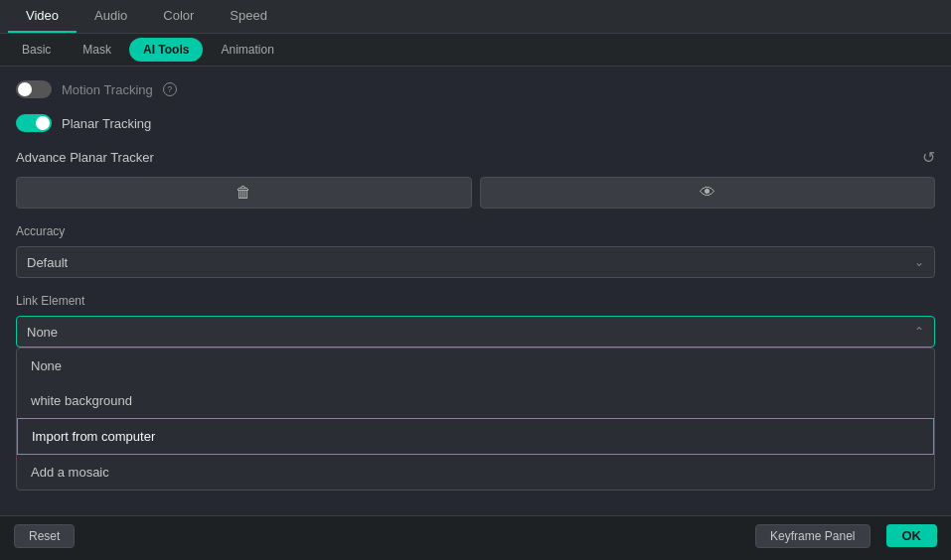  What do you see at coordinates (475, 437) in the screenshot?
I see `dropdown-item-import-from-computer: Import from computer` at bounding box center [475, 437].